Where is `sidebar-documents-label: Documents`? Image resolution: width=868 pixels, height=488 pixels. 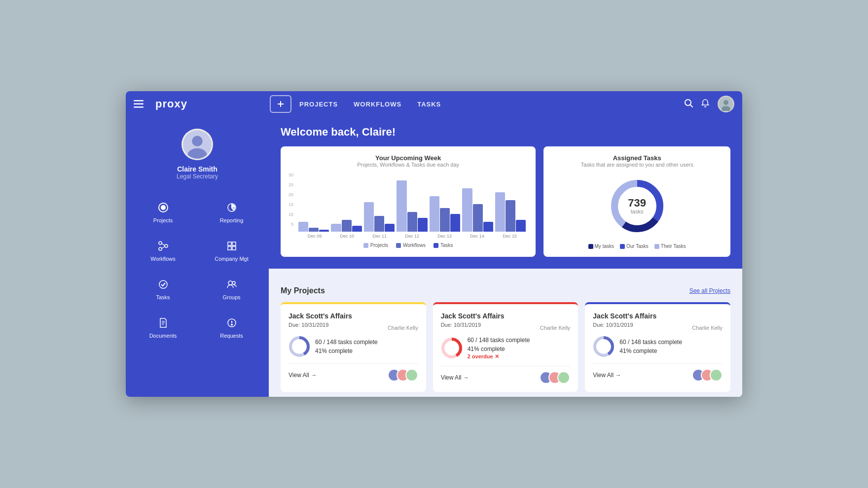 sidebar-documents-label: Documents is located at coordinates (163, 336).